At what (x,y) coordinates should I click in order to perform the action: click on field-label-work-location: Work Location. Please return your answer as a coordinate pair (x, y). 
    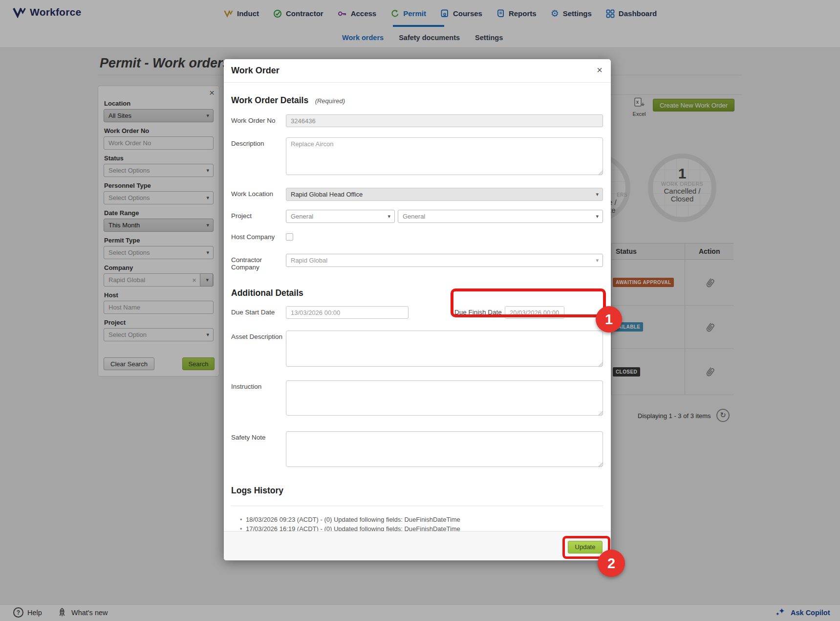
    Looking at the image, I should click on (258, 195).